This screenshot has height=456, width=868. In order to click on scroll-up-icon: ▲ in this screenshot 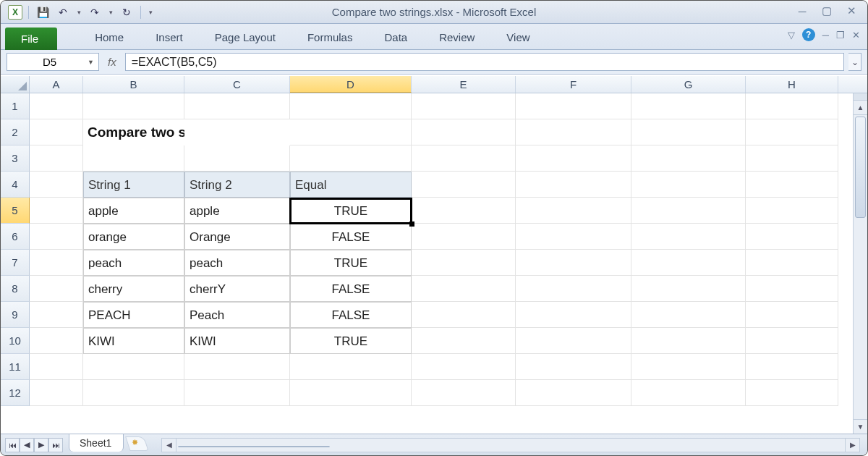, I will do `click(861, 108)`.